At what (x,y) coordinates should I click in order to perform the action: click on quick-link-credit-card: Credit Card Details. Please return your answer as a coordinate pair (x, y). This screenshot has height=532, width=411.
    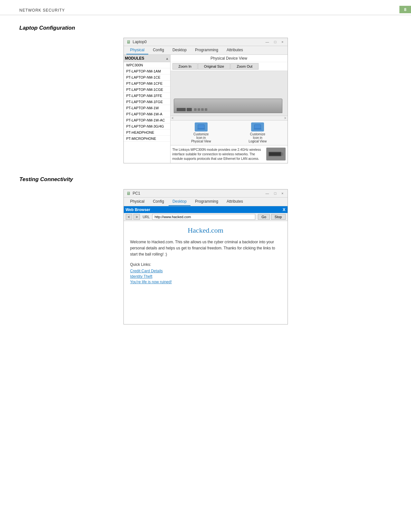
    Looking at the image, I should click on (206, 271).